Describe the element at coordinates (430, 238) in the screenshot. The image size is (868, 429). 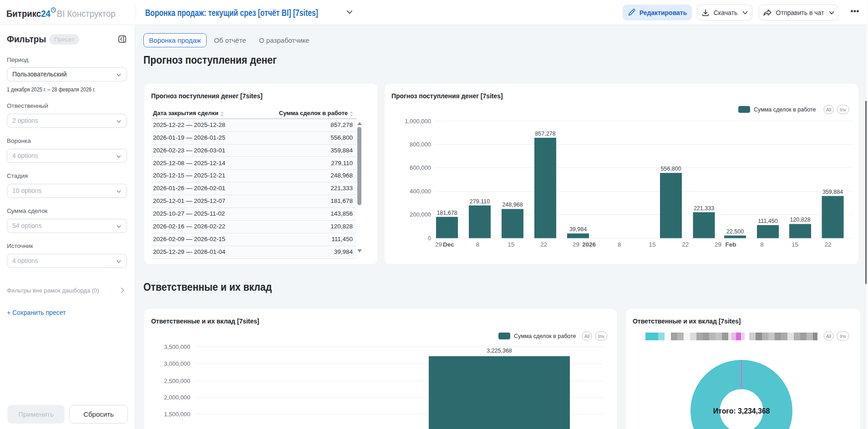
I see `svg-text: 0` at that location.